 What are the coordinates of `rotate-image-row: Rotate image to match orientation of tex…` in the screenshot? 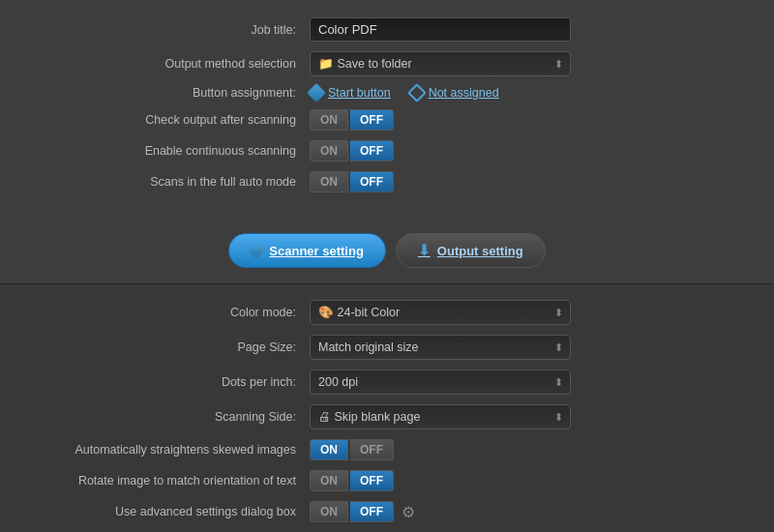 It's located at (387, 481).